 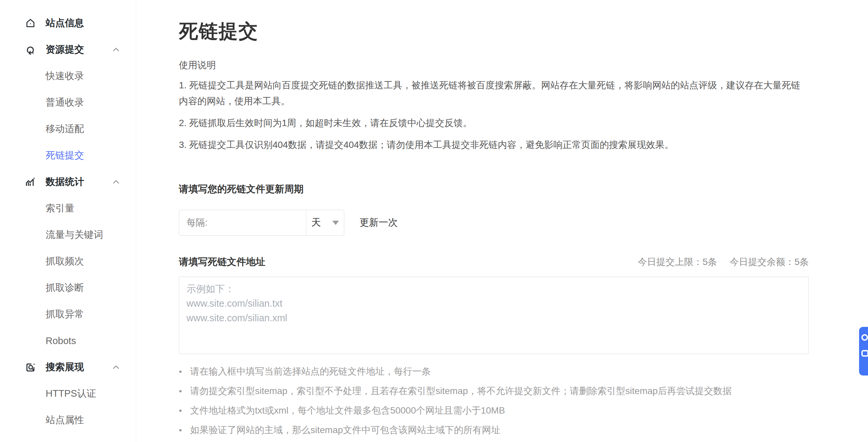 What do you see at coordinates (222, 262) in the screenshot?
I see `file-address-label: 请填写死链文件地址` at bounding box center [222, 262].